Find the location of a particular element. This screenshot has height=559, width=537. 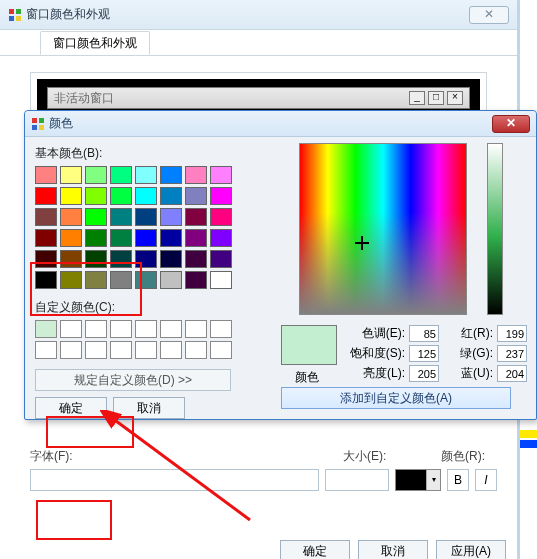

italic-button: I is located at coordinates (486, 480).